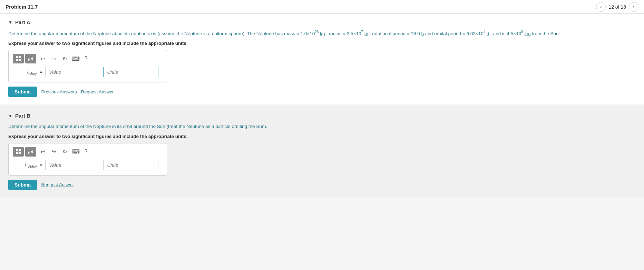 Image resolution: width=644 pixels, height=270 pixels. What do you see at coordinates (617, 7) in the screenshot?
I see `header-navigation: ‹ 12 of 18 ›` at bounding box center [617, 7].